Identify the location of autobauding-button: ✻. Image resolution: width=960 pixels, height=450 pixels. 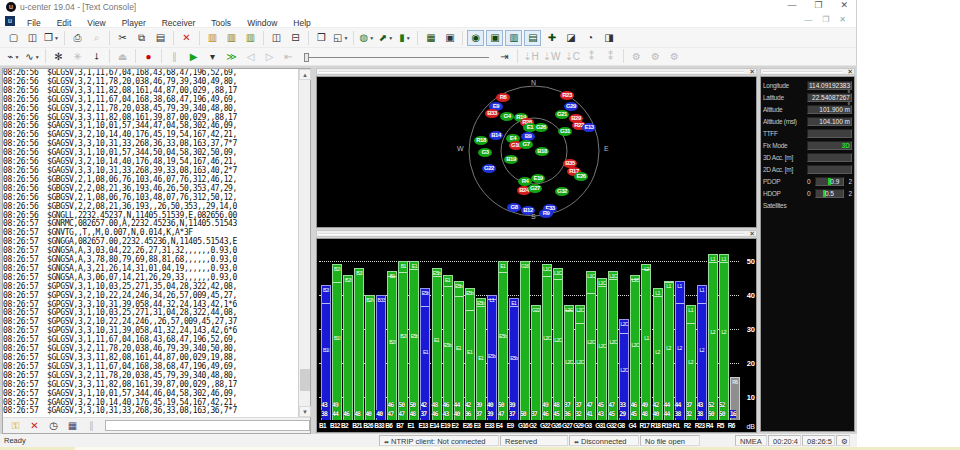
(58, 57).